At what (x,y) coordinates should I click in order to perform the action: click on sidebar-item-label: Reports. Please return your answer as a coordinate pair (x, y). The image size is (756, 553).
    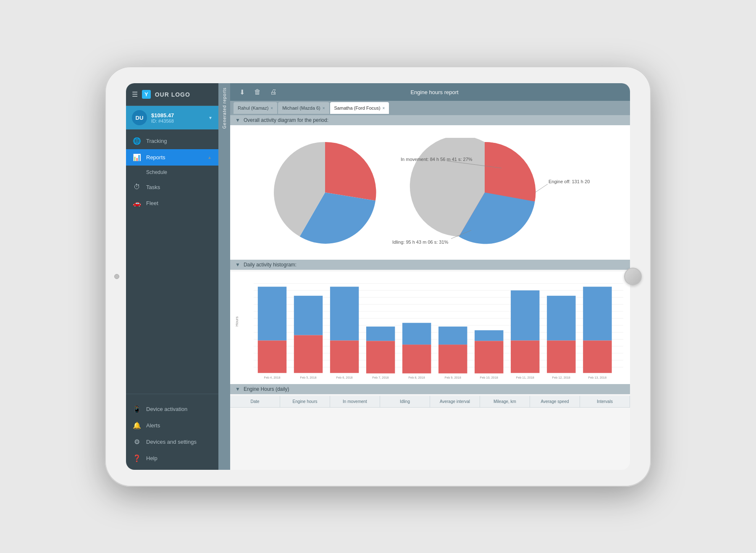
    Looking at the image, I should click on (174, 157).